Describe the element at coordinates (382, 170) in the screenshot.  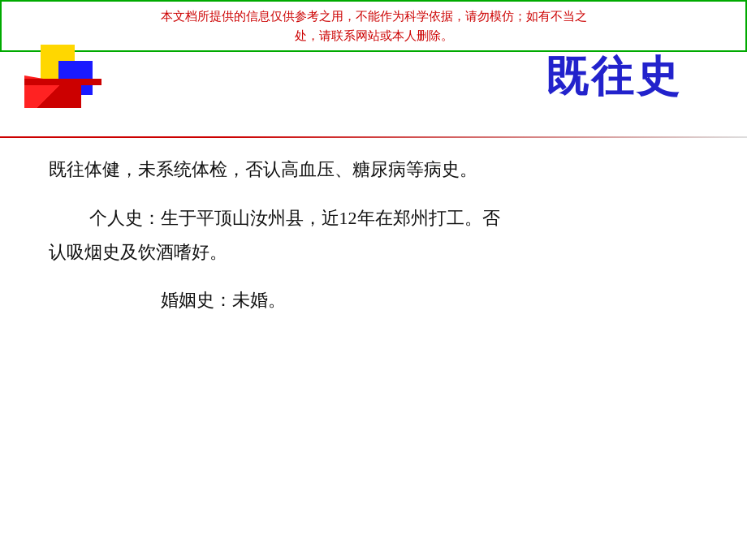
I see `paragraph-1: 既往体健，未系统体检，否认高血压、糖尿病等病史。` at that location.